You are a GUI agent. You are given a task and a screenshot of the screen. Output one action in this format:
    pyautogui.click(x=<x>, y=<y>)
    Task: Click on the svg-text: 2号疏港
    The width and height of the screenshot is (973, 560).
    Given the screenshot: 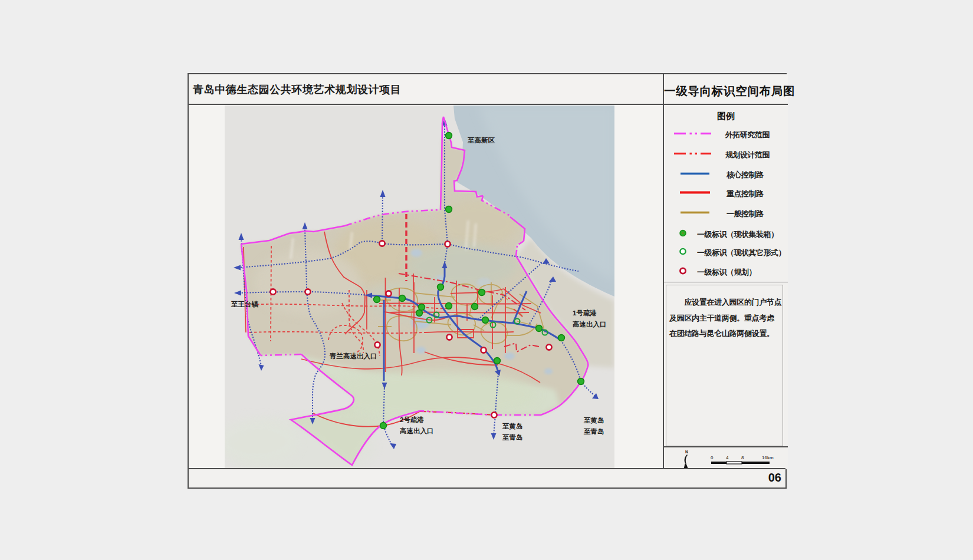 What is the action you would take?
    pyautogui.click(x=412, y=420)
    